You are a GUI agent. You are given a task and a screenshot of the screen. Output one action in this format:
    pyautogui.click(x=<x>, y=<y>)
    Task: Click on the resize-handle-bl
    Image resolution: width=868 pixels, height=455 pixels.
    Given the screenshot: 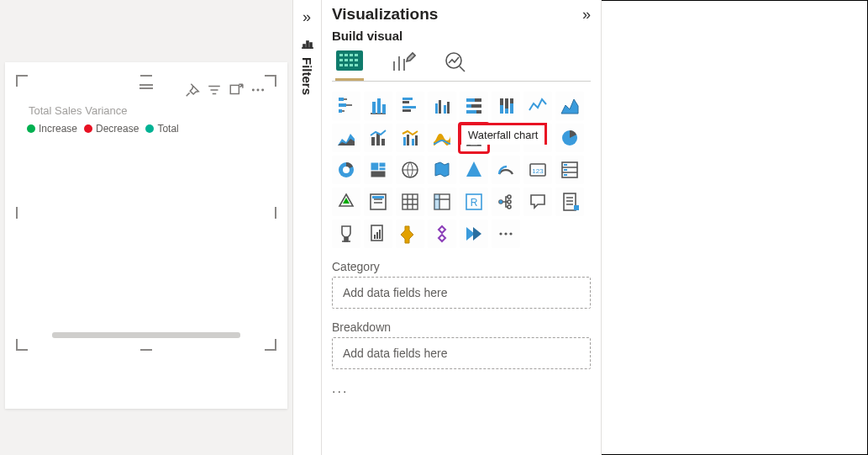 What is the action you would take?
    pyautogui.click(x=22, y=345)
    